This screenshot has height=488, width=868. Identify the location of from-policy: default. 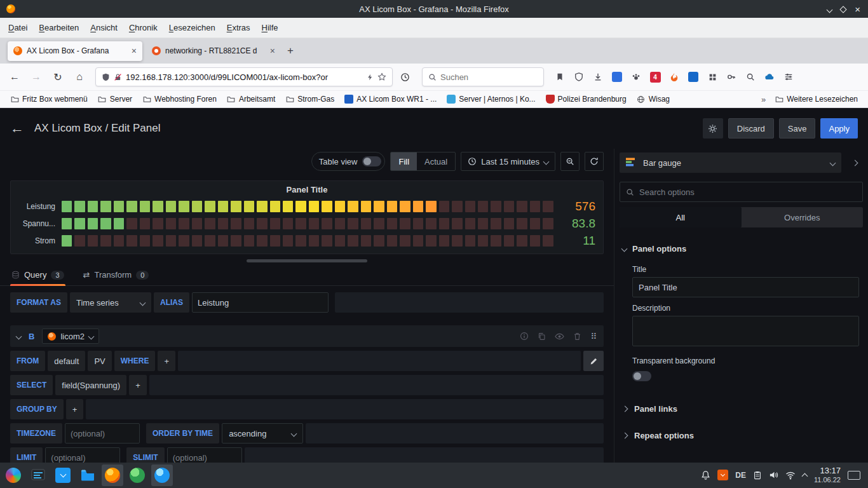
(66, 361).